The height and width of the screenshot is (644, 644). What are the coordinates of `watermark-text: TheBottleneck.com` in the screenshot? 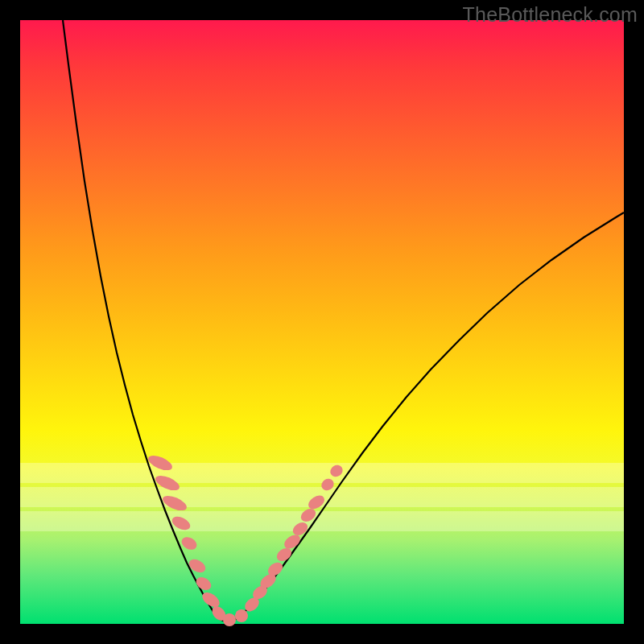 It's located at (551, 14).